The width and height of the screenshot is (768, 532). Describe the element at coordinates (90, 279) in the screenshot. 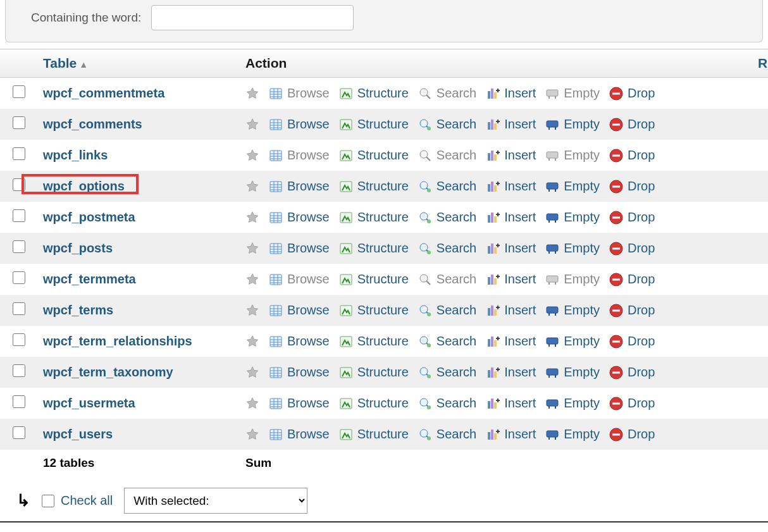

I see `table-name-link: wpcf_termmeta` at that location.